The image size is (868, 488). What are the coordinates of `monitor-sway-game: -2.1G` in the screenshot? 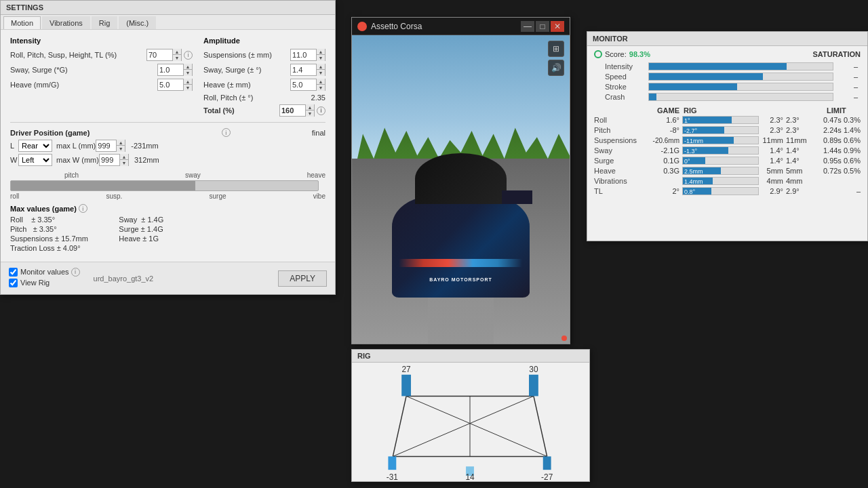 It's located at (665, 150).